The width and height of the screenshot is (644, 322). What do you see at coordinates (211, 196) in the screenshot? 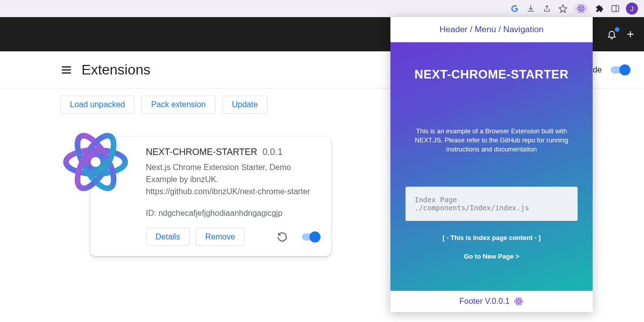
I see `extension-card: NEXT-CHROME-STARTER 0.0.1 Next.js Chrome…` at bounding box center [211, 196].